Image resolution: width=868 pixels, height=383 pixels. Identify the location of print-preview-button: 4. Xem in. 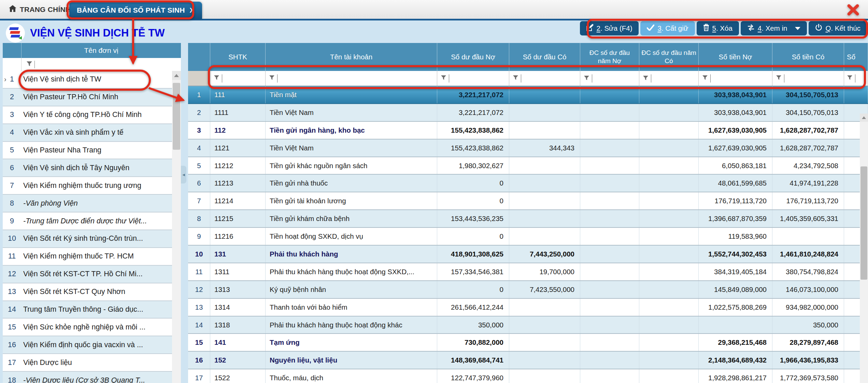
(774, 28).